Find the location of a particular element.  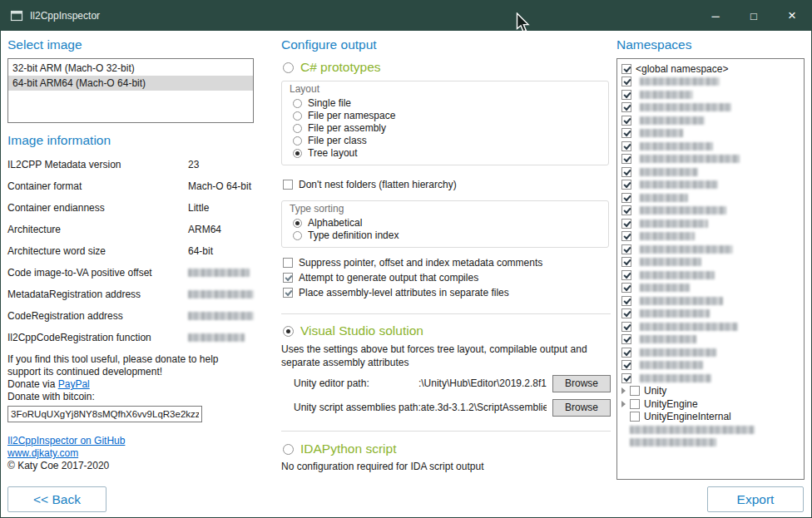

layout-option-row: File per namespace is located at coordinates (448, 116).